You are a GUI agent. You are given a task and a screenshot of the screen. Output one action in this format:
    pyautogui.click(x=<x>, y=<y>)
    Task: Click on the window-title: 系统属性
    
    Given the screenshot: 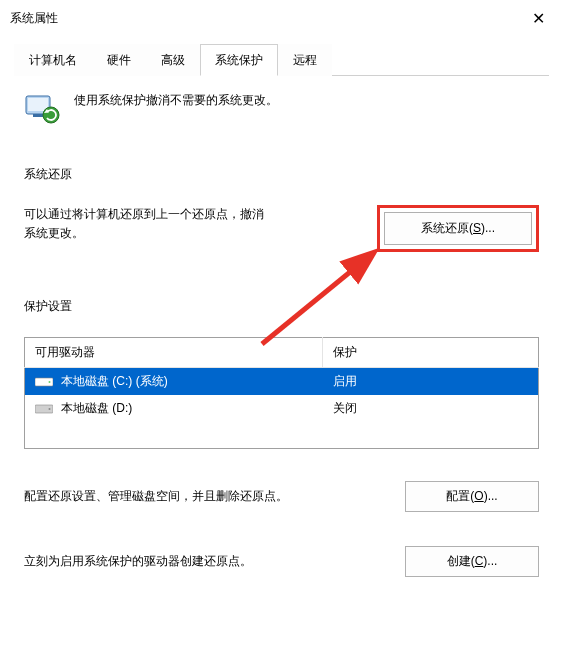 What is the action you would take?
    pyautogui.click(x=34, y=18)
    